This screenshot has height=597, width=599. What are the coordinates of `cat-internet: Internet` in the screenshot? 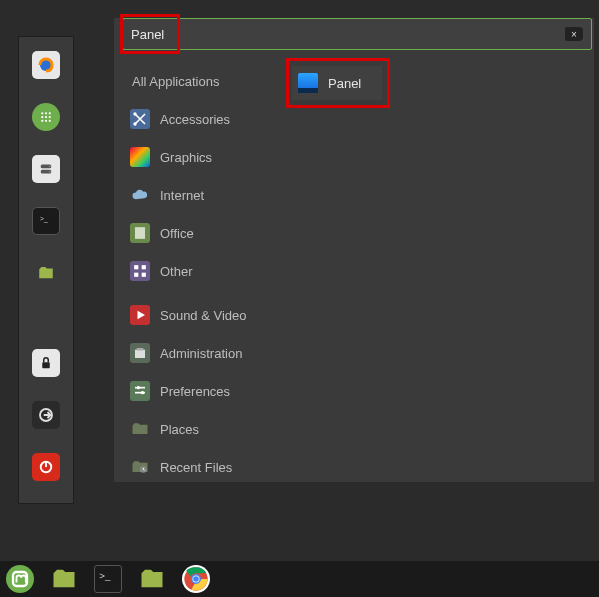 It's located at (204, 195).